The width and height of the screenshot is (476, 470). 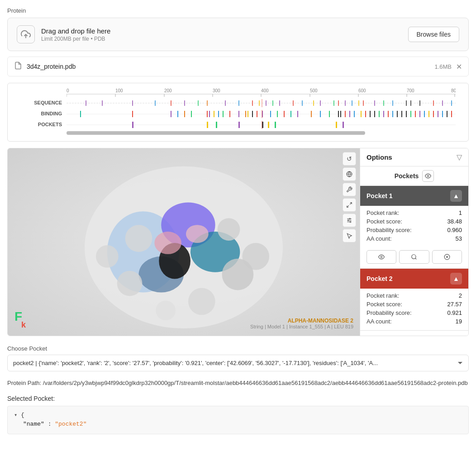 What do you see at coordinates (461, 296) in the screenshot?
I see `pocket2-rank-value: 2` at bounding box center [461, 296].